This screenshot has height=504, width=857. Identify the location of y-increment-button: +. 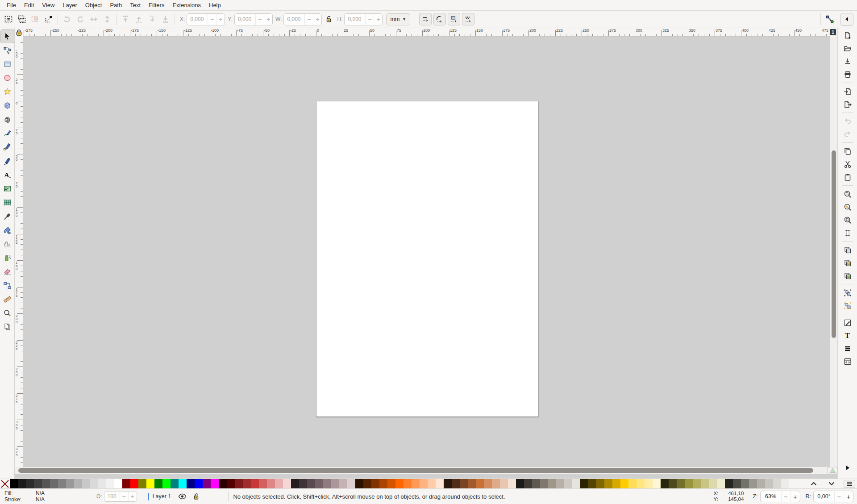
(268, 20).